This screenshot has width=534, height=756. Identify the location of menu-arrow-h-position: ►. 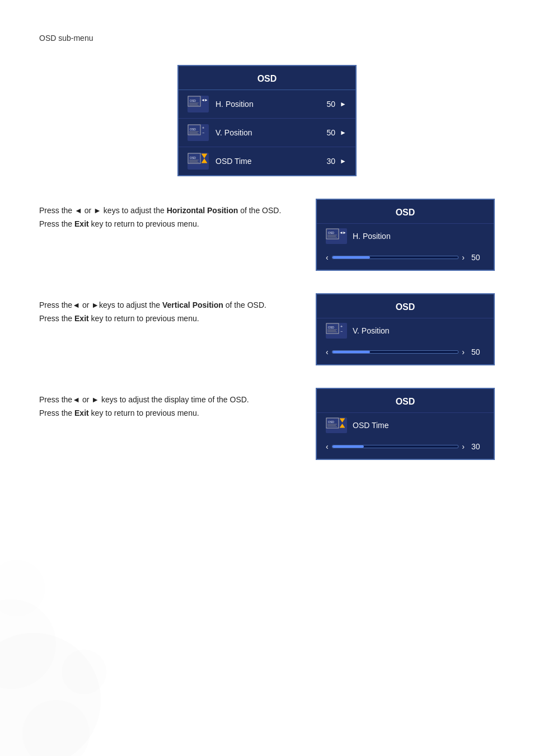
(343, 104).